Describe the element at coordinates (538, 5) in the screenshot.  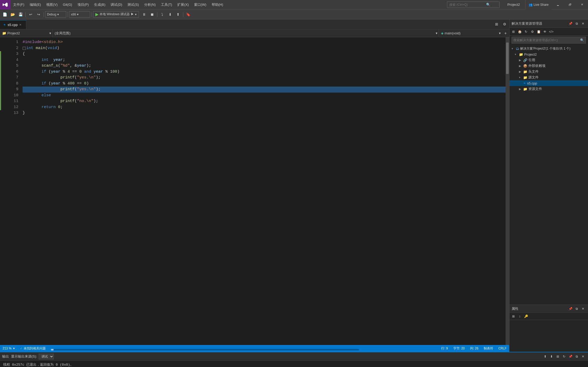
I see `live-share-button: 👥 Live Share` at that location.